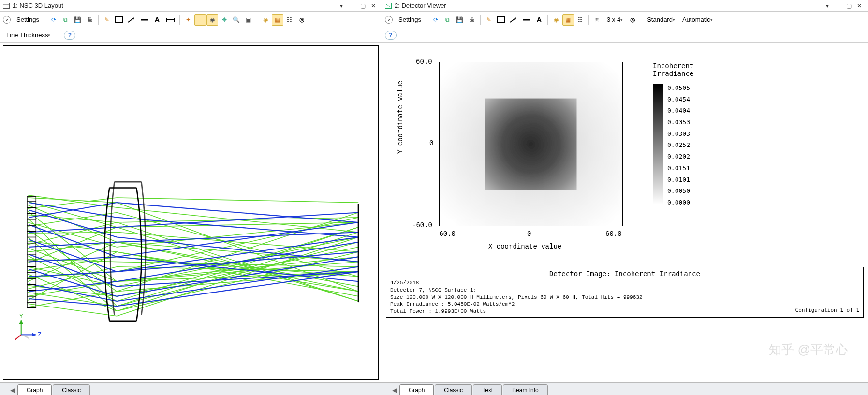  Describe the element at coordinates (445, 234) in the screenshot. I see `x-tick: -60.0` at that location.